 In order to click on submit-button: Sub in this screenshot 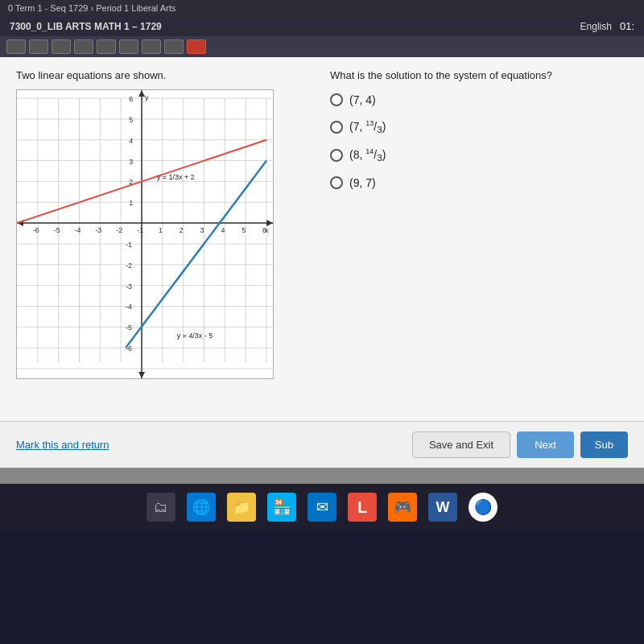, I will do `click(604, 444)`.